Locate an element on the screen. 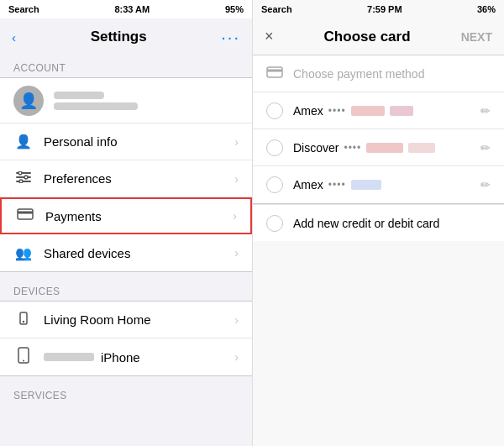  preferences-chevron: › is located at coordinates (237, 179).